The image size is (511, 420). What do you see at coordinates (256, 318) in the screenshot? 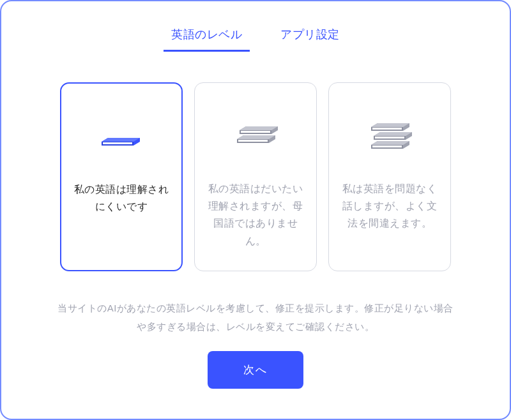
I see `description-text: 当サイトのAIがあなたの英語レベルを考慮して、修正を提示します。修正が足りない場…` at bounding box center [256, 318].